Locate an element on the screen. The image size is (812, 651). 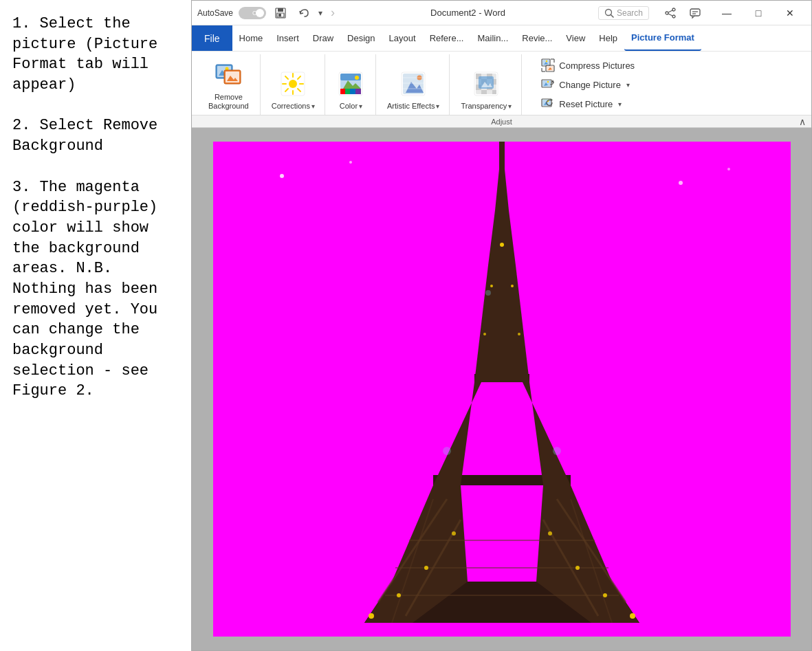
compress-pictures-label: Compress Pictures is located at coordinates (597, 66).